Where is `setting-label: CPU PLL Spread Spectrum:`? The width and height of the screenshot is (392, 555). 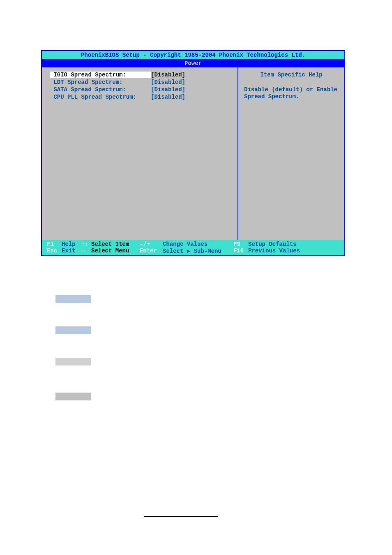
setting-label: CPU PLL Spread Spectrum: is located at coordinates (100, 97).